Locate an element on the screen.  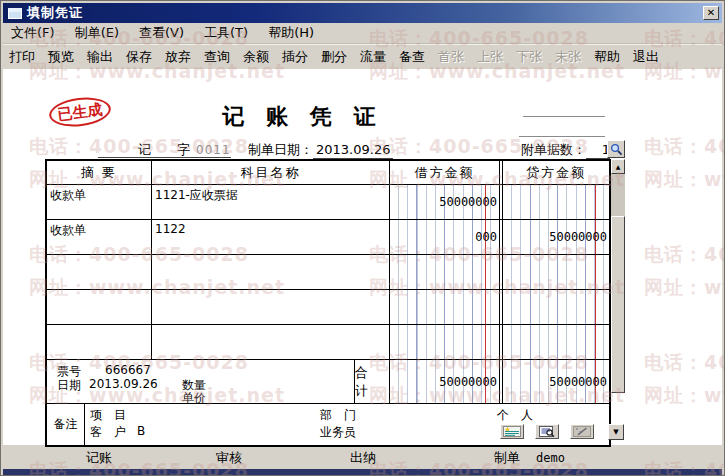
header-debit: 借方金额 is located at coordinates (445, 172).